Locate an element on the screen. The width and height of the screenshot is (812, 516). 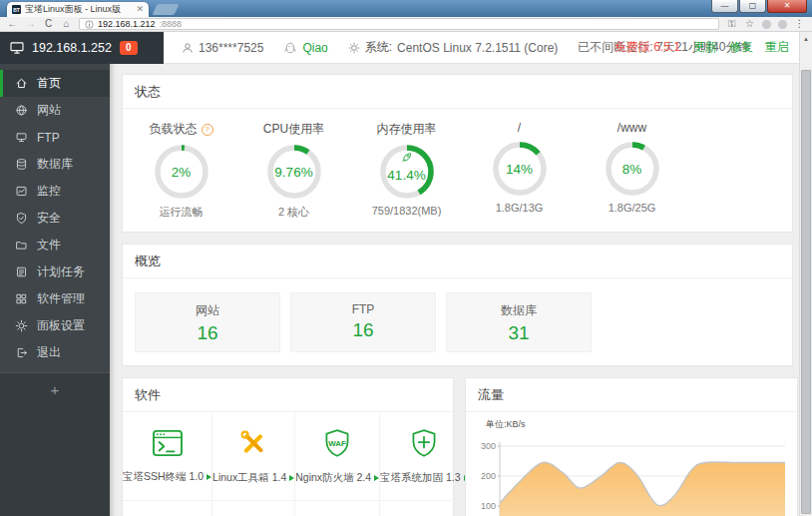
software-app-cell: 宝塔SSH终端 1.0 is located at coordinates (168, 457).